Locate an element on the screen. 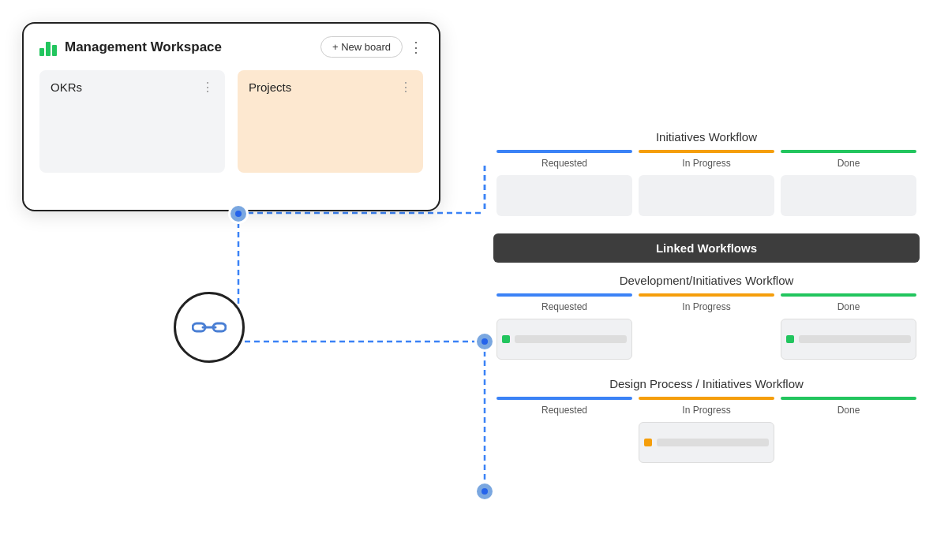 The image size is (948, 560). design-col-done: Done is located at coordinates (849, 431).